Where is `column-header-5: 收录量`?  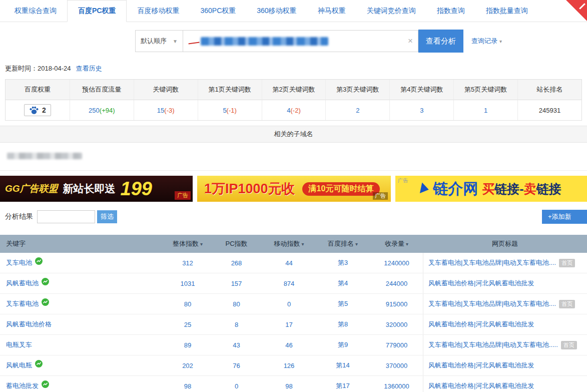
column-header-5: 收录量 is located at coordinates (396, 244).